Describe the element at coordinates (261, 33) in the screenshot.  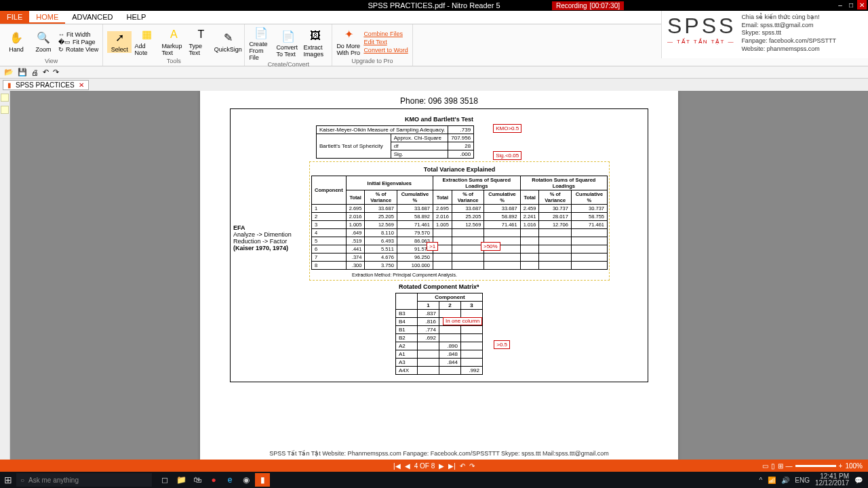
I see `file-icon: 📄` at that location.